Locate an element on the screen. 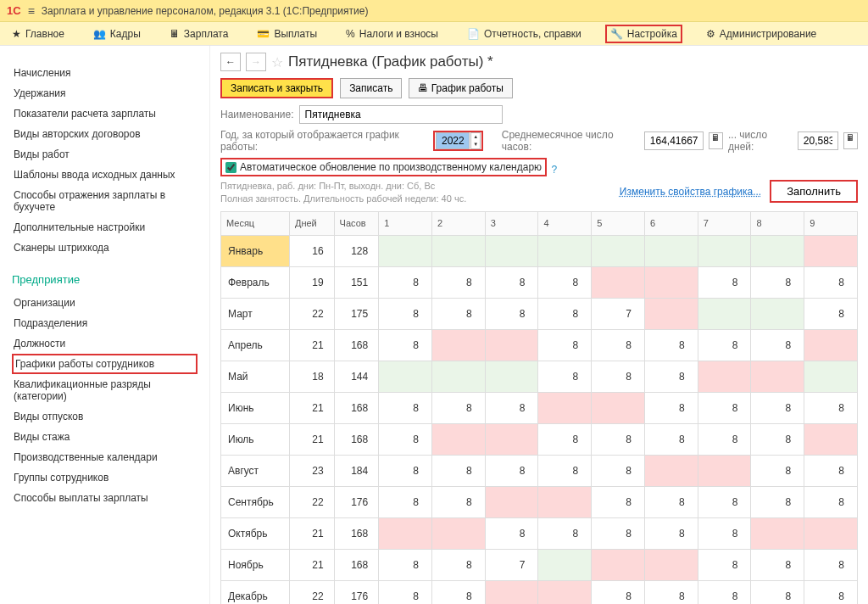 The height and width of the screenshot is (604, 868). month-cell: Май is located at coordinates (256, 377).